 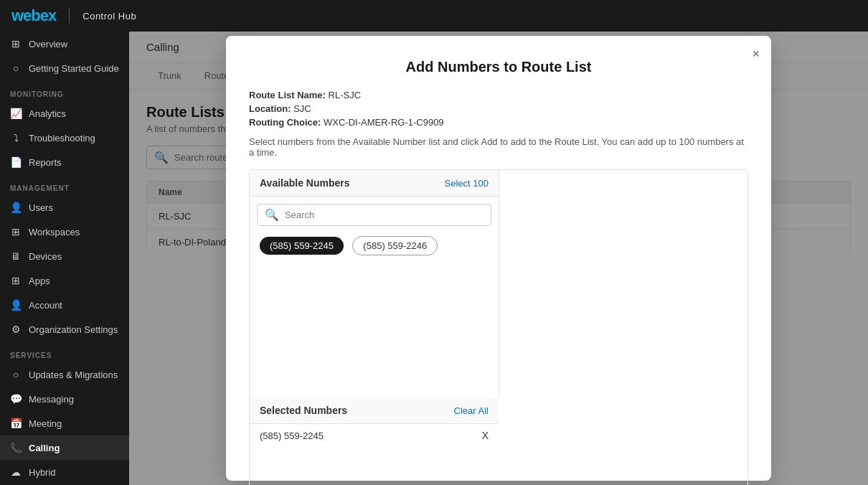 I want to click on meeting-icon: 📅, so click(x=16, y=423).